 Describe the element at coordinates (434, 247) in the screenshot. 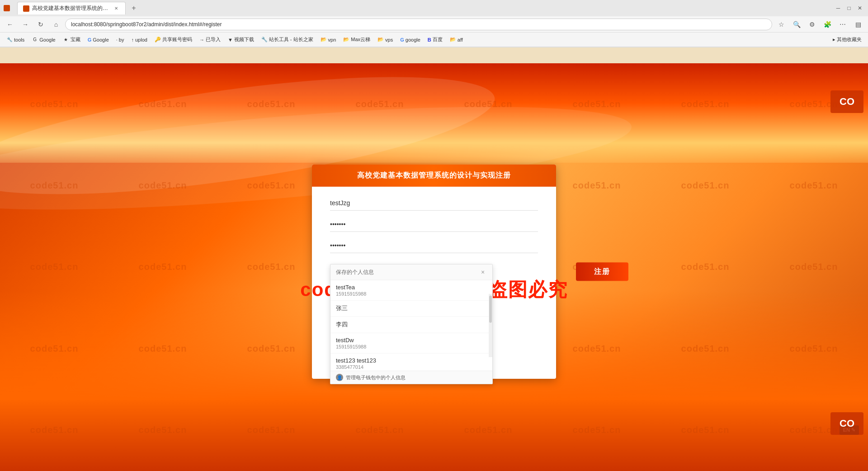

I see `confirm-password-field` at that location.